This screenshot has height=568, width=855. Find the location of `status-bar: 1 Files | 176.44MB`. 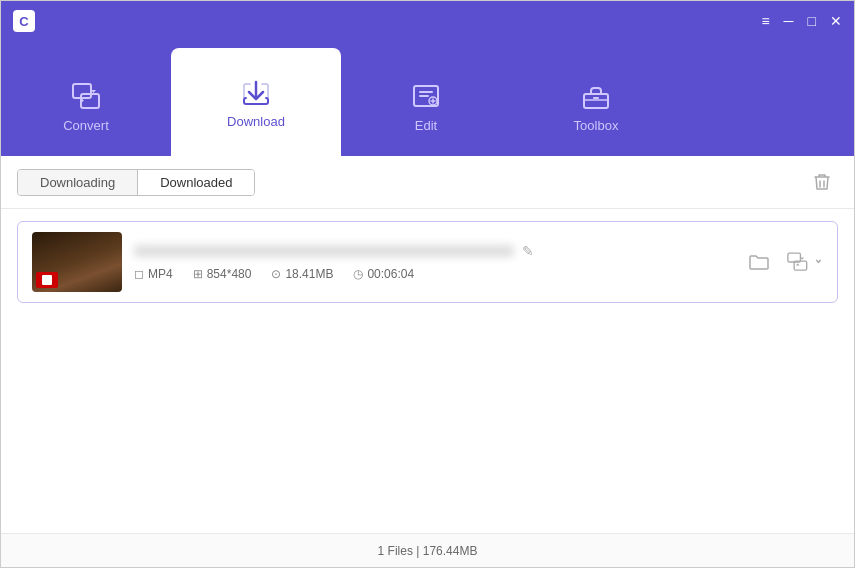

status-bar: 1 Files | 176.44MB is located at coordinates (428, 550).